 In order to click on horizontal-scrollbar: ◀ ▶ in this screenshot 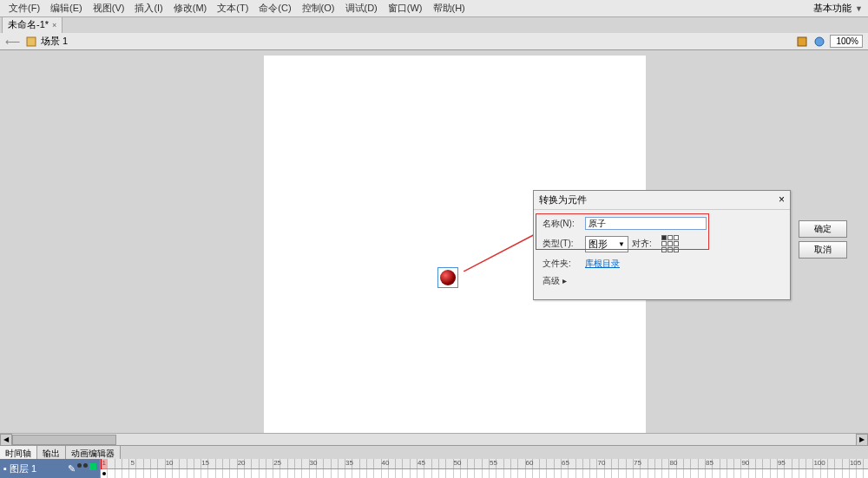, I will do `click(434, 439)`.